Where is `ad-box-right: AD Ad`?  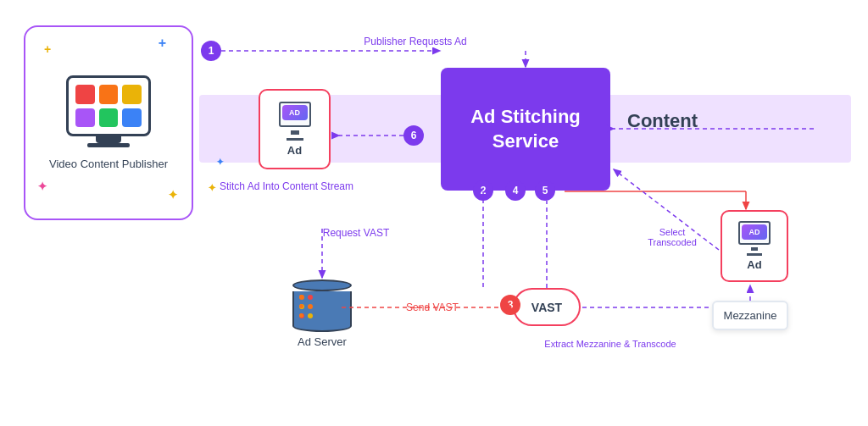
ad-box-right: AD Ad is located at coordinates (754, 246).